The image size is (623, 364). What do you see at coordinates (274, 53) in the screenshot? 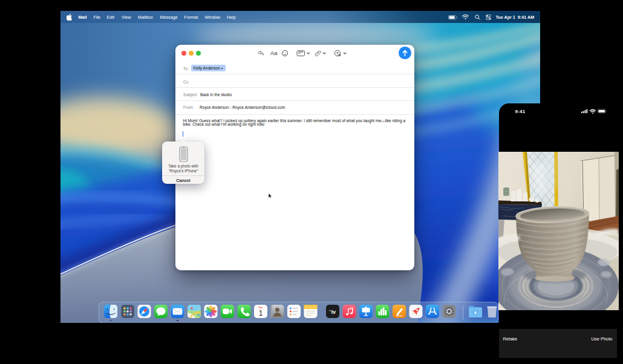
I see `svg-text: Aa` at bounding box center [274, 53].